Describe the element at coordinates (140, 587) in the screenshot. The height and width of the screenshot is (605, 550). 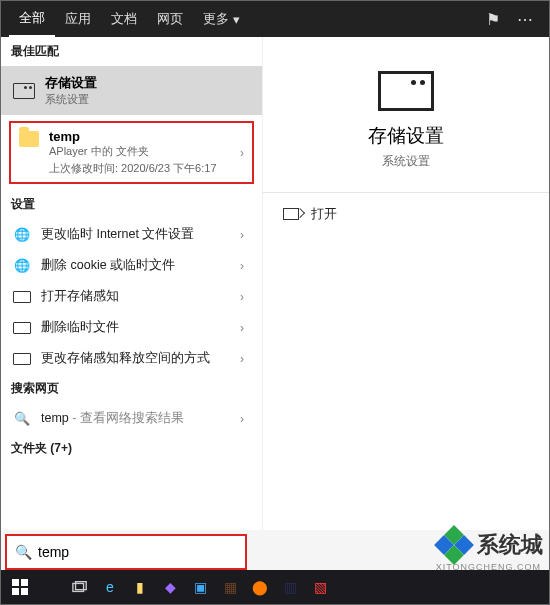
I see `taskbar-app-explorer: ▮` at that location.